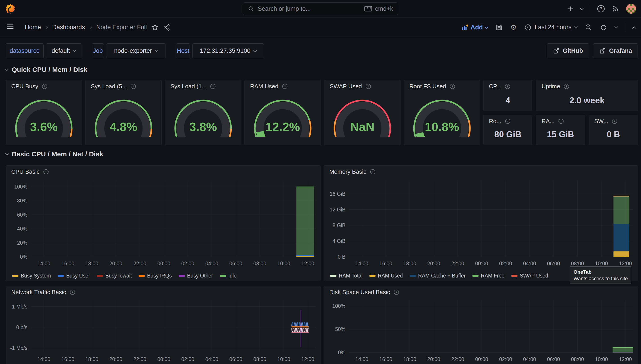  What do you see at coordinates (560, 130) in the screenshot?
I see `stat-ram-total-panel: RA...i15 GiB` at bounding box center [560, 130].